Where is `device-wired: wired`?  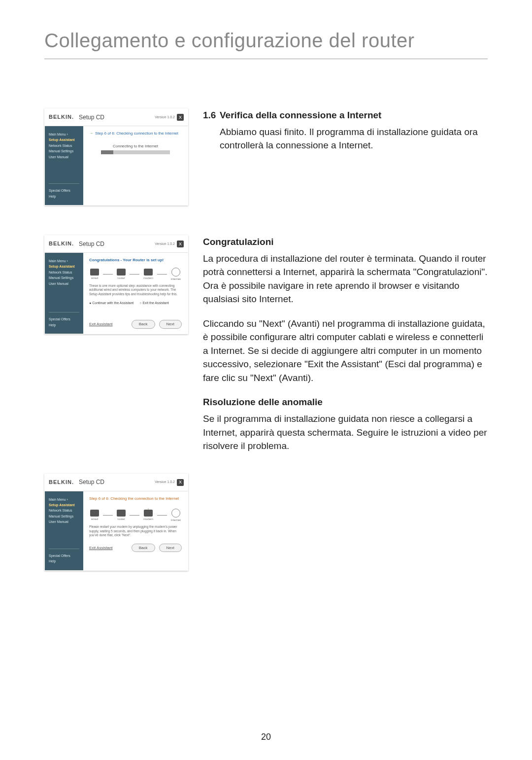 device-wired: wired is located at coordinates (95, 274).